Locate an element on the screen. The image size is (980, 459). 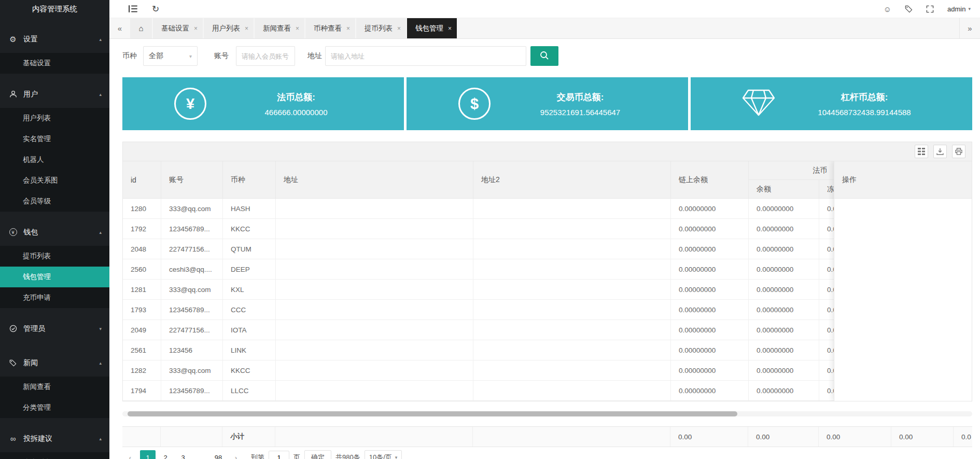
refresh-icon: ↻ is located at coordinates (156, 9).